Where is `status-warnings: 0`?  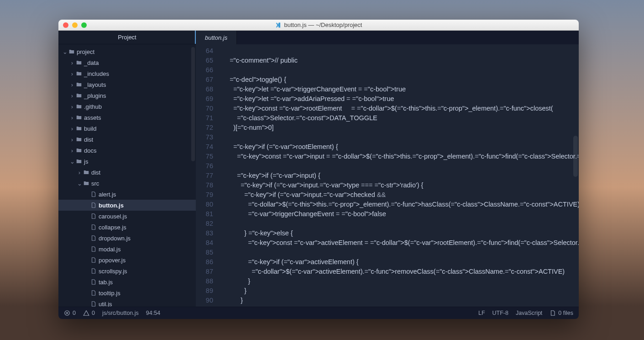
status-warnings: 0 is located at coordinates (89, 313).